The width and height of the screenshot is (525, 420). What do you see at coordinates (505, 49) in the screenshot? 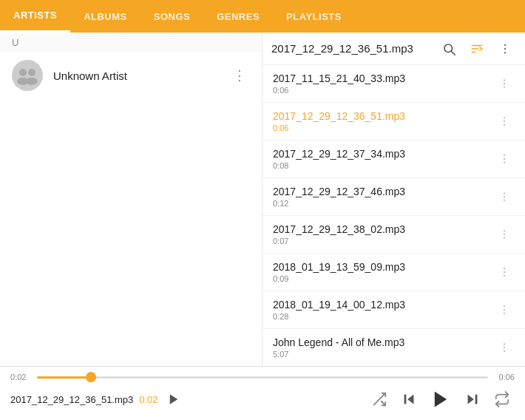
I see `header-more-button` at bounding box center [505, 49].